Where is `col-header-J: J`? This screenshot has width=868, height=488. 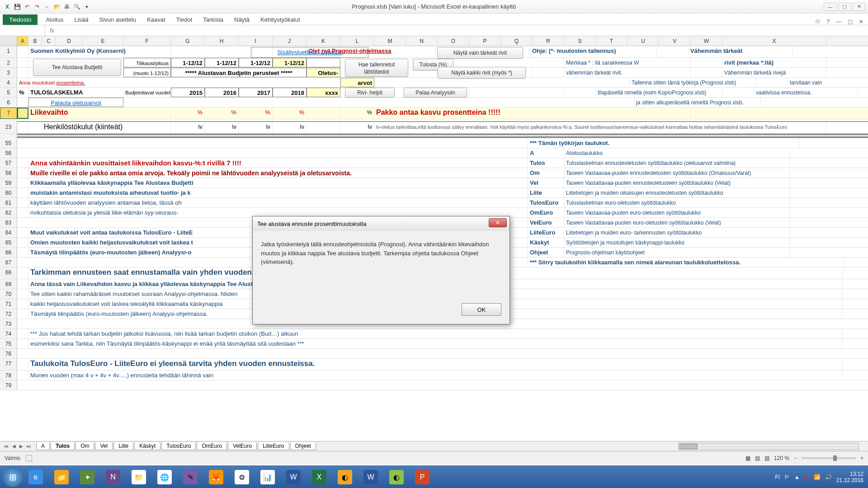 col-header-J: J is located at coordinates (289, 41).